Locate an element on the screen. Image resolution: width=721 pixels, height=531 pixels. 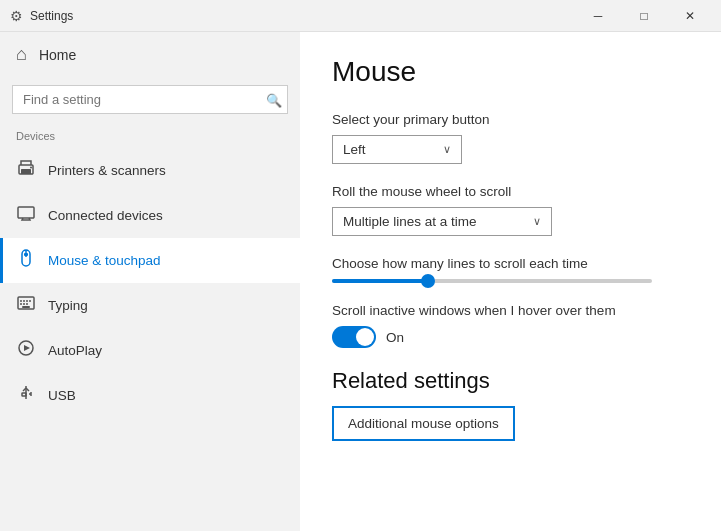
search-box: 🔍 is located at coordinates (150, 100).